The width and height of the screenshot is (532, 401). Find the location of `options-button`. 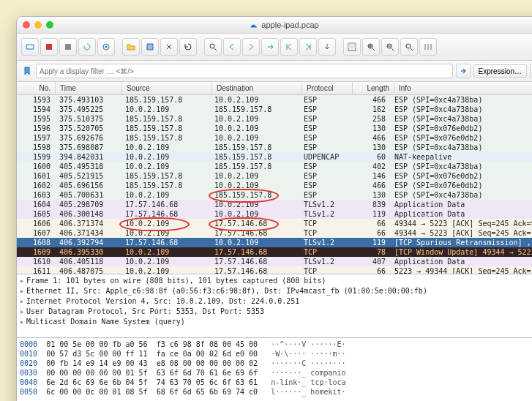

options-button is located at coordinates (106, 47).